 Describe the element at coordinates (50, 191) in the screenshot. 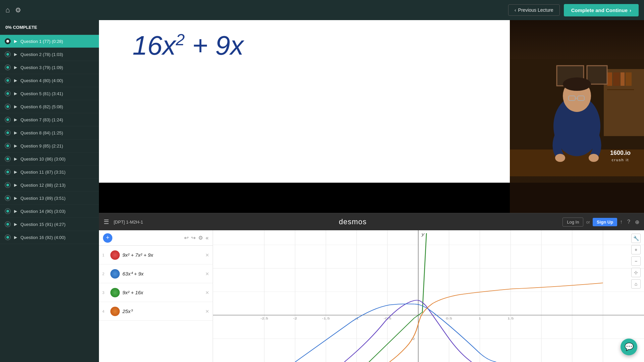

I see `sidebar: 0% COMPLETE ▶ Question 1 (77) (0:28) ▶ Q…` at that location.